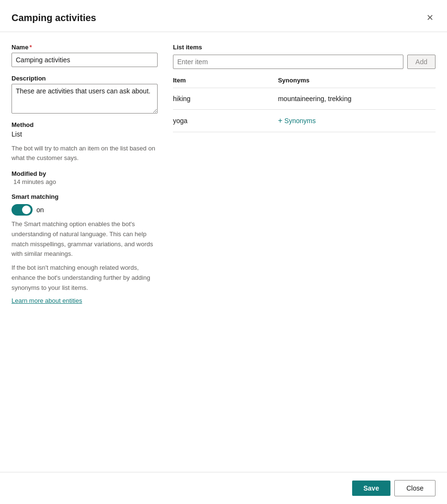 This screenshot has width=447, height=504. I want to click on close-button: Close, so click(415, 488).